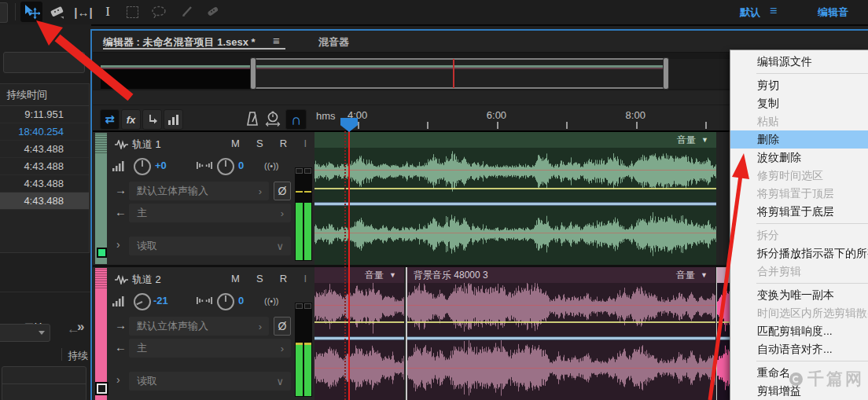 This screenshot has height=400, width=868. Describe the element at coordinates (799, 349) in the screenshot. I see `menu-item: 自动语音对齐...` at that location.